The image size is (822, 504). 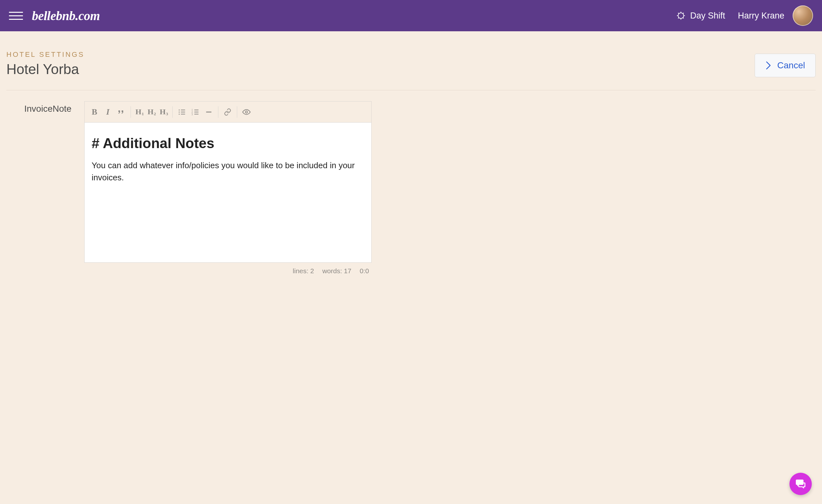 I want to click on cancel-label: Cancel, so click(x=791, y=65).